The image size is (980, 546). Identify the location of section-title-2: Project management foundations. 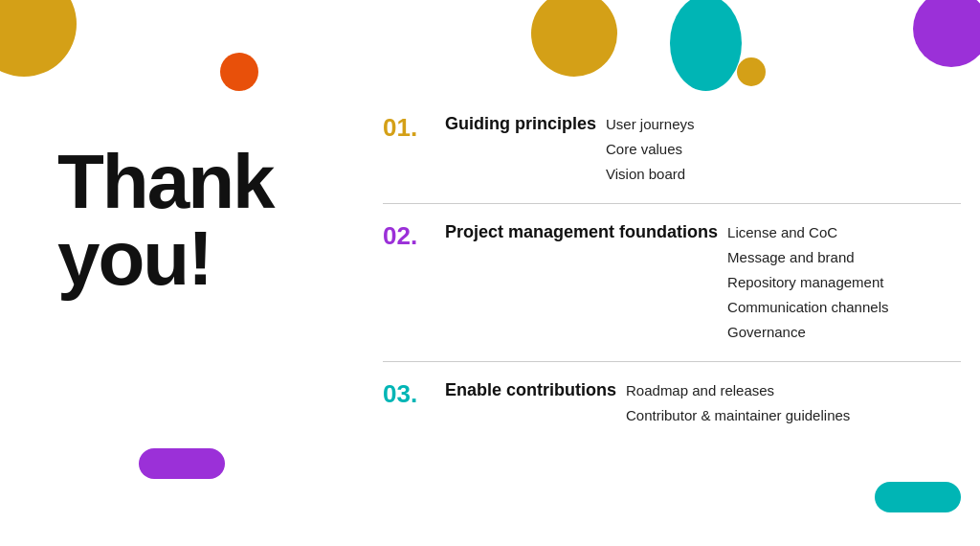
(586, 232).